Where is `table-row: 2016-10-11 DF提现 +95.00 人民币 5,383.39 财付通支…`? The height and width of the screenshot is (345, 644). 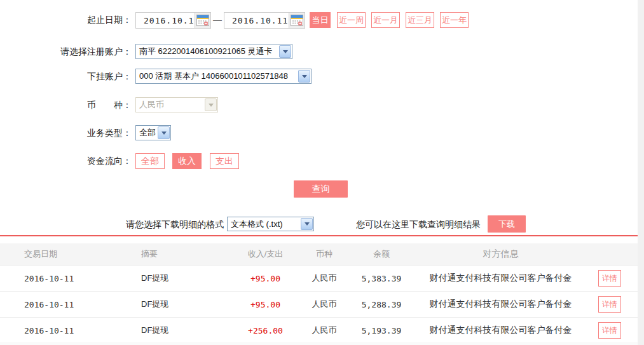
table-row: 2016-10-11 DF提现 +95.00 人民币 5,383.39 财付通支… is located at coordinates (319, 278).